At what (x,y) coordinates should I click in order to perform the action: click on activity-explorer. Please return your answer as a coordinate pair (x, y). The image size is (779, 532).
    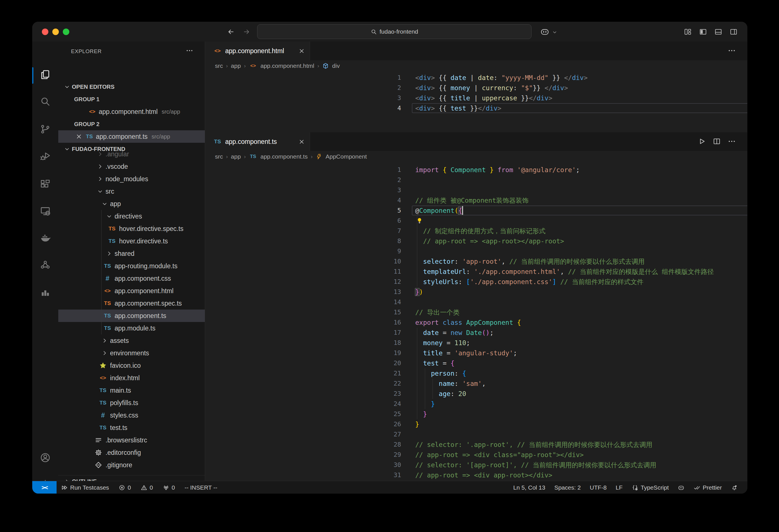
    Looking at the image, I should click on (45, 75).